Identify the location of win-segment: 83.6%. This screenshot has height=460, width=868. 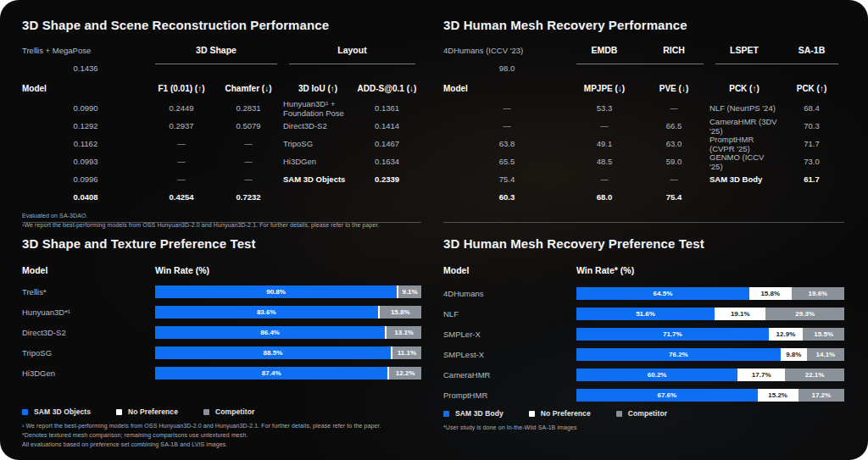
(266, 312).